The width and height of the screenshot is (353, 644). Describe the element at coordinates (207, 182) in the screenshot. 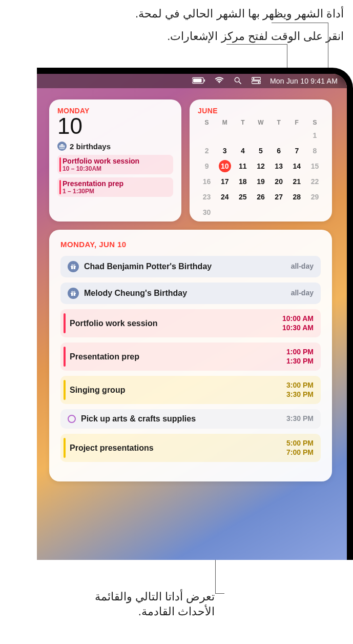

I see `calendar-day: 16` at that location.